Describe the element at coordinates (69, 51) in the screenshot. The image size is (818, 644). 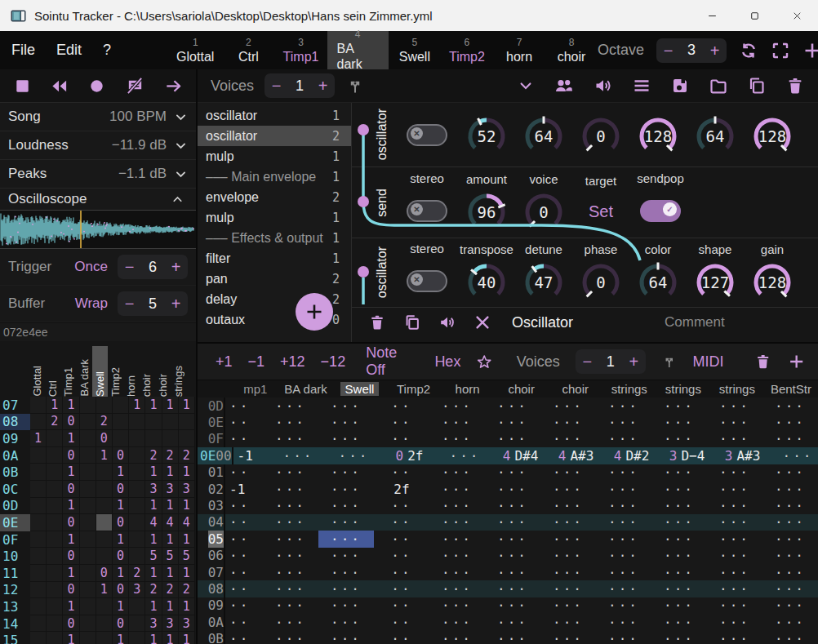
I see `menu-edit: Edit` at that location.